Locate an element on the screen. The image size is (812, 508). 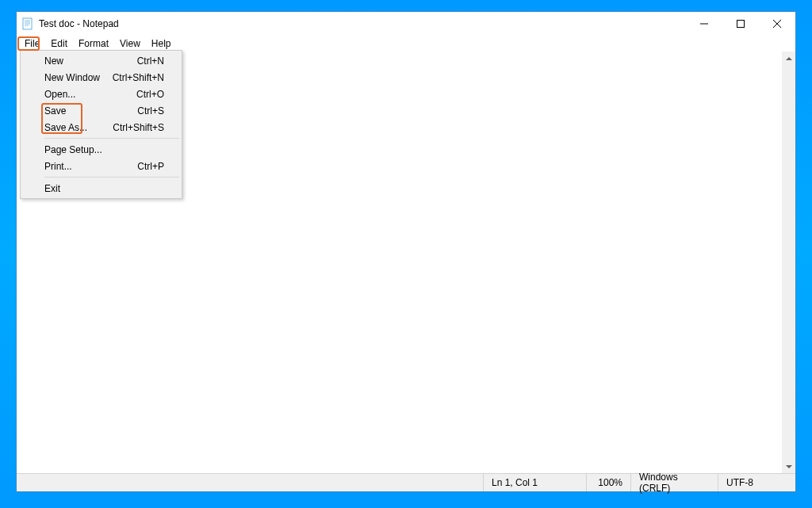
menu-item-exit: Exit is located at coordinates (102, 189).